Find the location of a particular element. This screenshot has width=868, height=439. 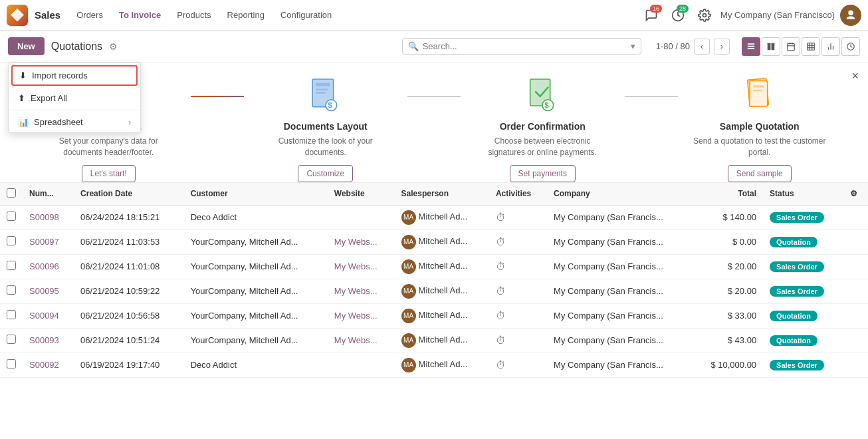

view-kanban-btn is located at coordinates (771, 47).